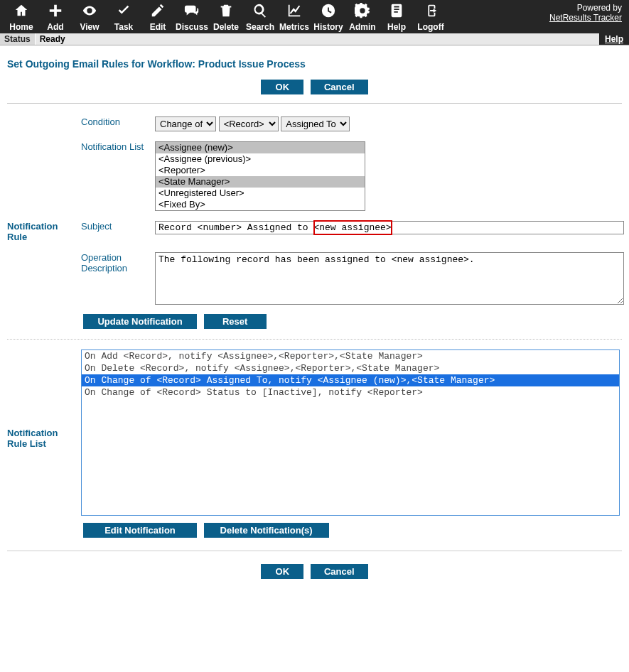 This screenshot has width=629, height=672. Describe the element at coordinates (235, 321) in the screenshot. I see `reset-button: Reset` at that location.